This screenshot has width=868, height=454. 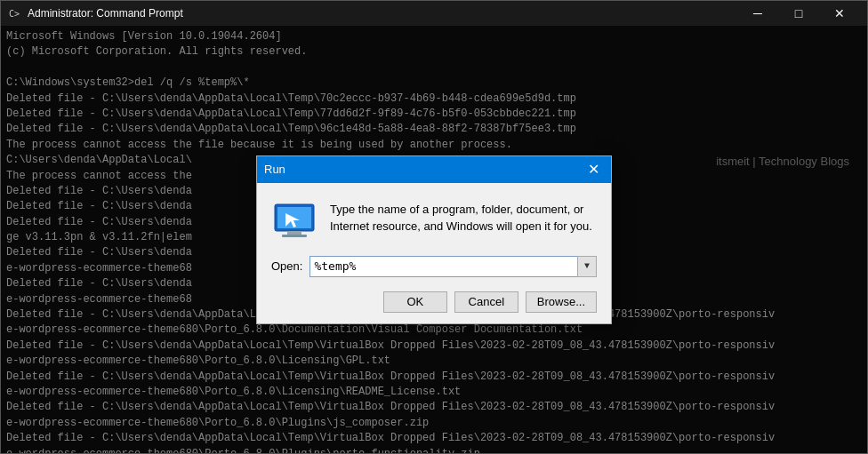 I want to click on cmd-icon: C>, so click(x=15, y=13).